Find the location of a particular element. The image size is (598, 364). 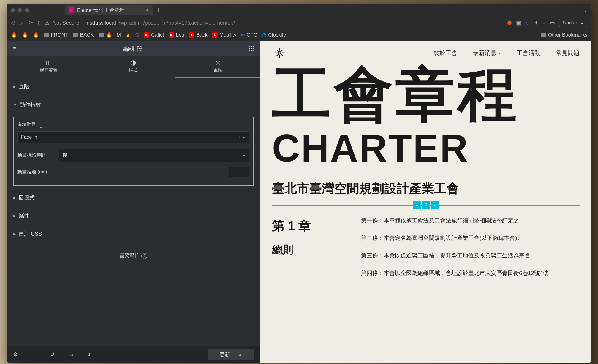

other-bookmarks: Other Bookmarks is located at coordinates (564, 35).